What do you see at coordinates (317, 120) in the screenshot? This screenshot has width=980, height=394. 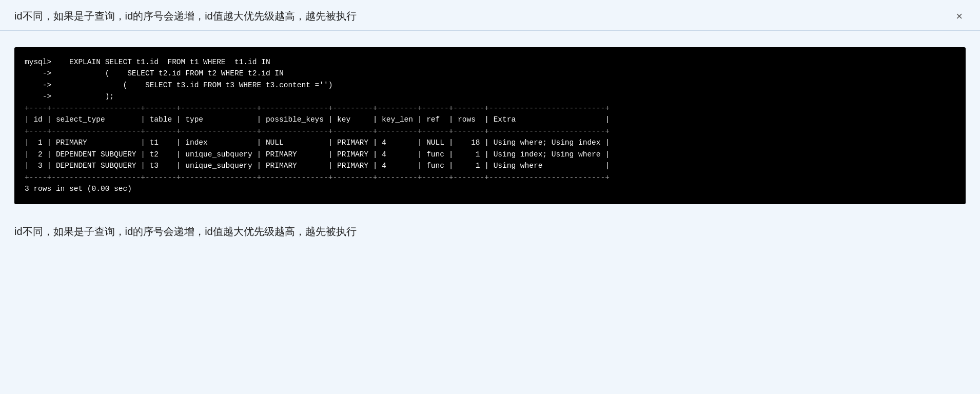 I see `terminal-header: | id | select_type | table | type | poss…` at bounding box center [317, 120].